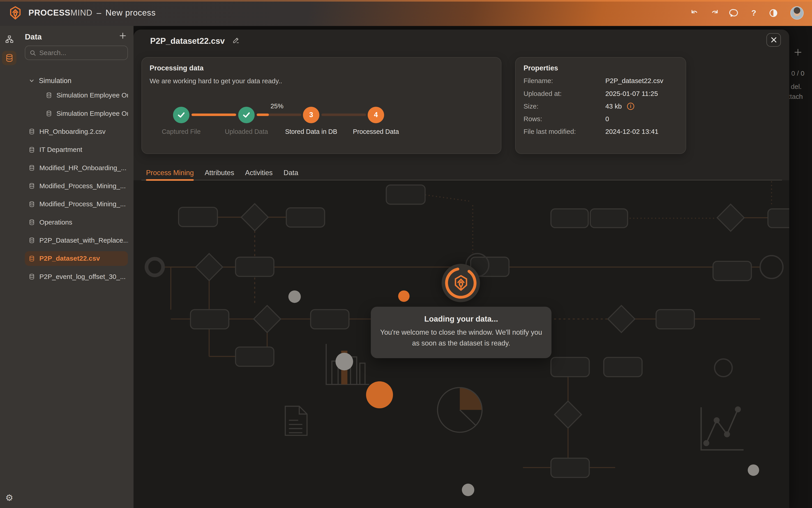  I want to click on plus-icon, so click(798, 53).